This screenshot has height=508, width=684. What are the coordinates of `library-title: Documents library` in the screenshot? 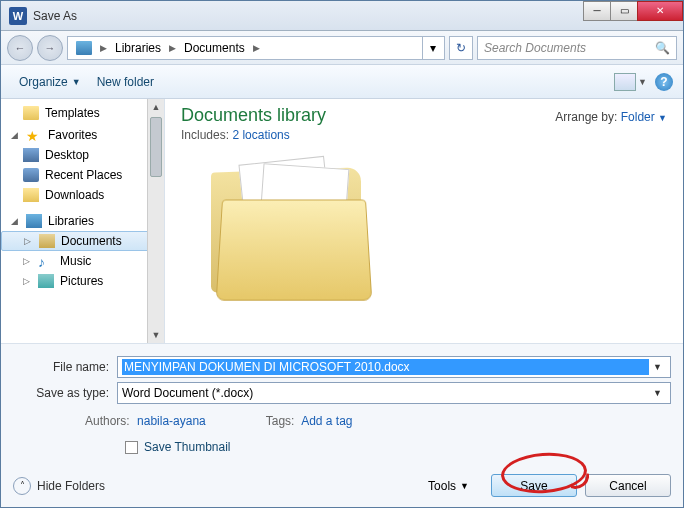 It's located at (254, 116).